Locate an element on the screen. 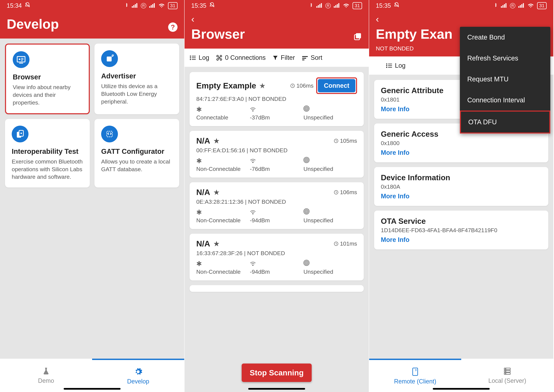 The width and height of the screenshot is (554, 392). device-card: N/A ★ 106ms 0E:A3:28:21:12:36 | NOT BOND… is located at coordinates (277, 206).